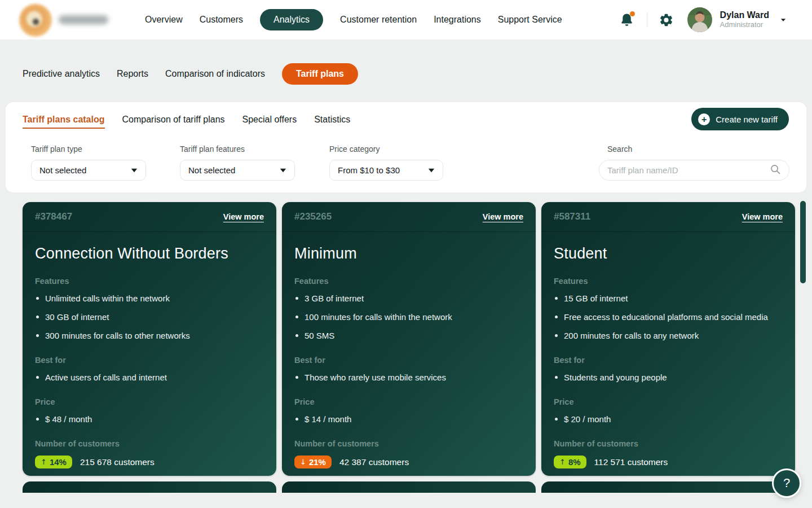  What do you see at coordinates (744, 19) in the screenshot?
I see `user-menu: Dylan Ward Administrator` at bounding box center [744, 19].